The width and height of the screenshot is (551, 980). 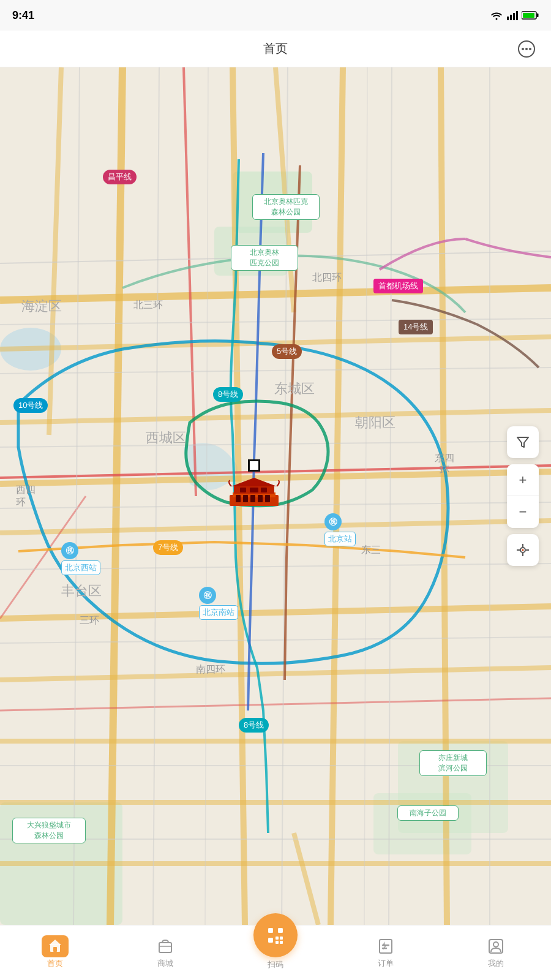 I want to click on battery-icon, so click(x=530, y=15).